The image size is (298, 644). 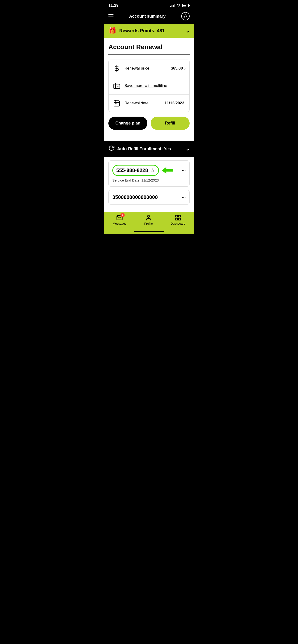 I want to click on phone-pill-wrapper: 555-888-8228 ☆, so click(x=143, y=170).